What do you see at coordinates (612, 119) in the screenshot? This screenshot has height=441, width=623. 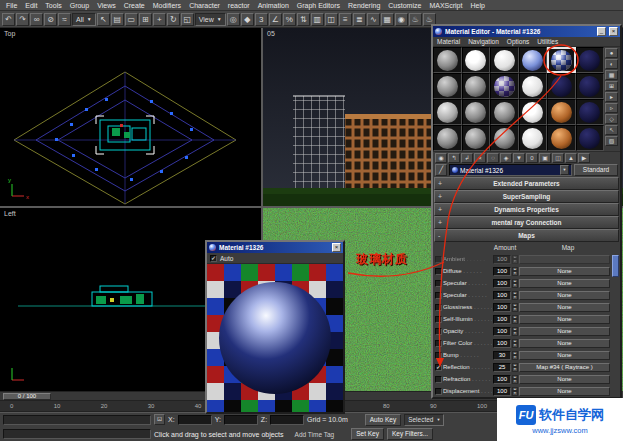 I see `material-editor-options-icon: ◇` at bounding box center [612, 119].